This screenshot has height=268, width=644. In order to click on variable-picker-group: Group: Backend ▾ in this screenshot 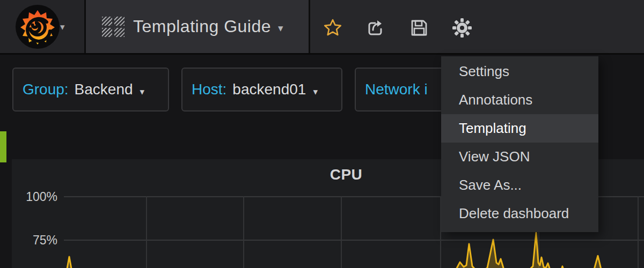, I will do `click(91, 90)`.